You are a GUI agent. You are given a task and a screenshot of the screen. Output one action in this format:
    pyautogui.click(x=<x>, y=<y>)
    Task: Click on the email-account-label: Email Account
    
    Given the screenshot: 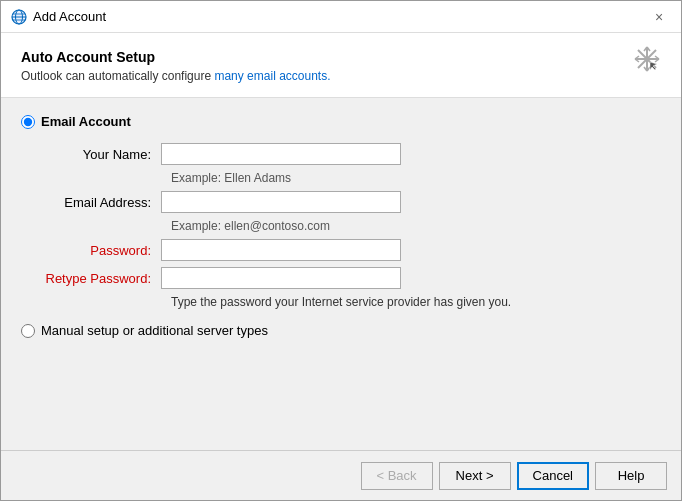 What is the action you would take?
    pyautogui.click(x=341, y=122)
    